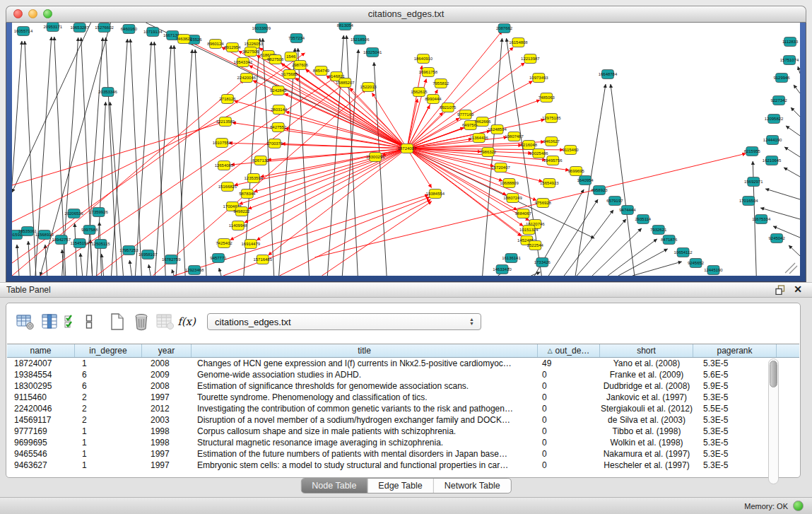  What do you see at coordinates (505, 28) in the screenshot?
I see `network-node: 2087662` at bounding box center [505, 28].